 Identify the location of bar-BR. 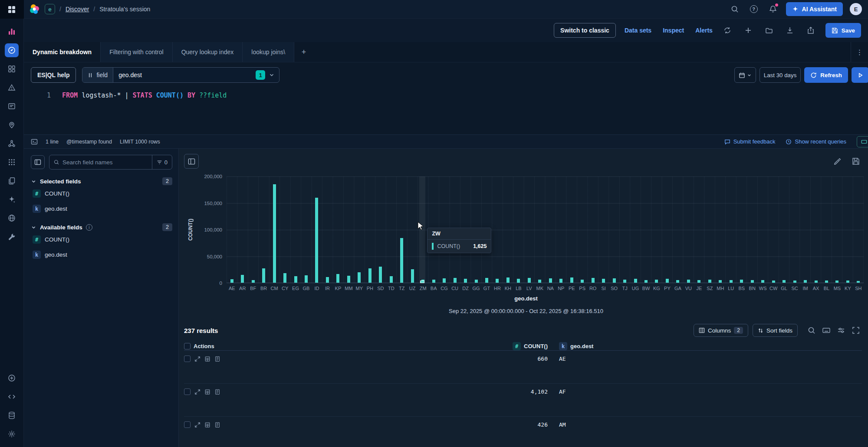
(264, 276).